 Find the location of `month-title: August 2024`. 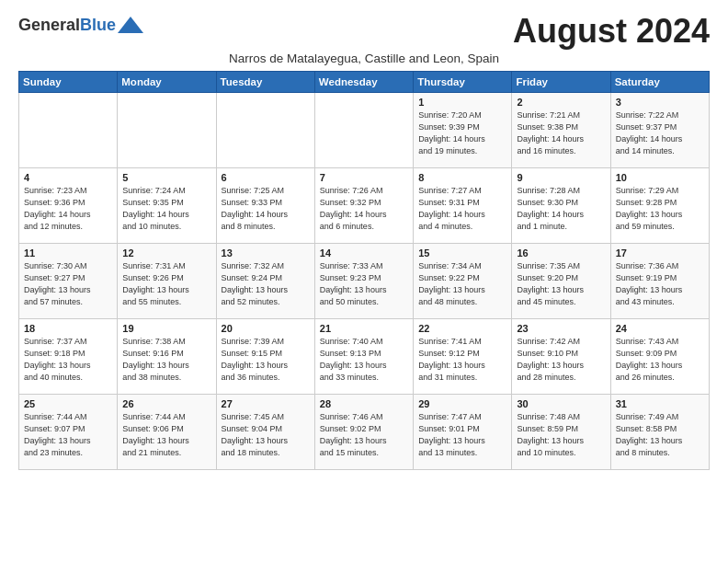

month-title: August 2024 is located at coordinates (611, 31).